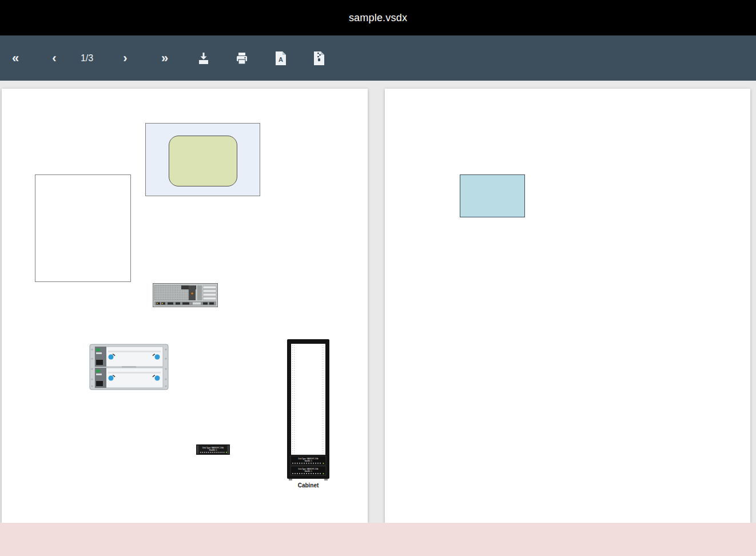 Image resolution: width=756 pixels, height=556 pixels. I want to click on shape-green-rounded-rectangle, so click(203, 161).